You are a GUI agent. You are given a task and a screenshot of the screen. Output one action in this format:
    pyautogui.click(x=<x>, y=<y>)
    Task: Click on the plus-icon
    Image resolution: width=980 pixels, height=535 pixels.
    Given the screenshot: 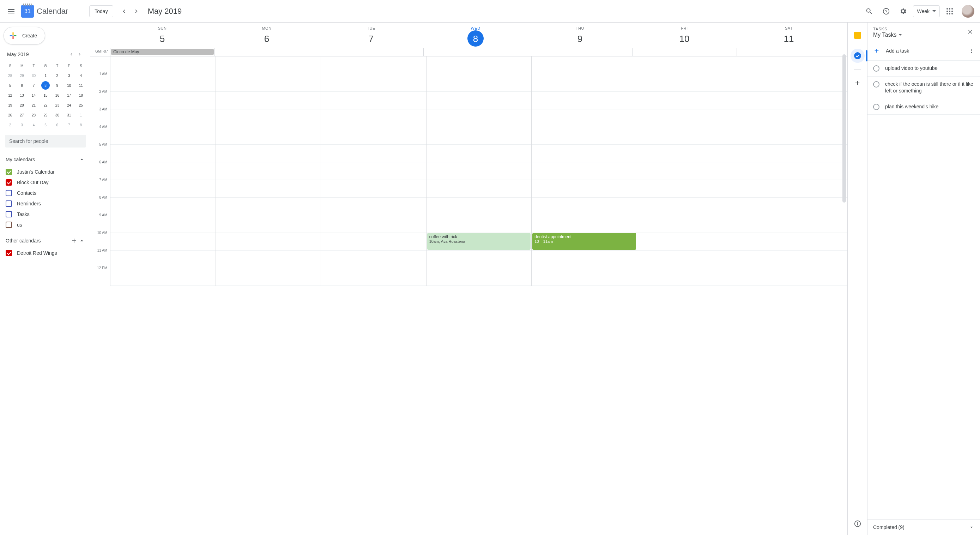 What is the action you would take?
    pyautogui.click(x=74, y=240)
    